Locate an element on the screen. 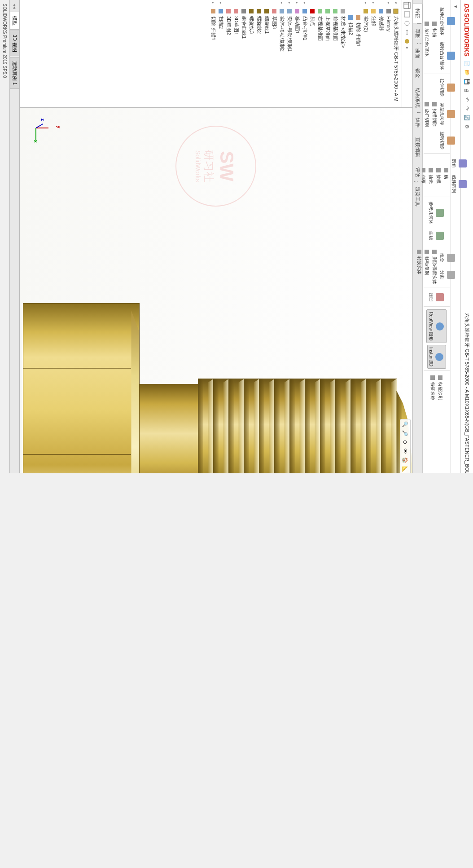 The height and width of the screenshot is (868, 473). ribbon-button: 圆角 is located at coordinates (460, 163).